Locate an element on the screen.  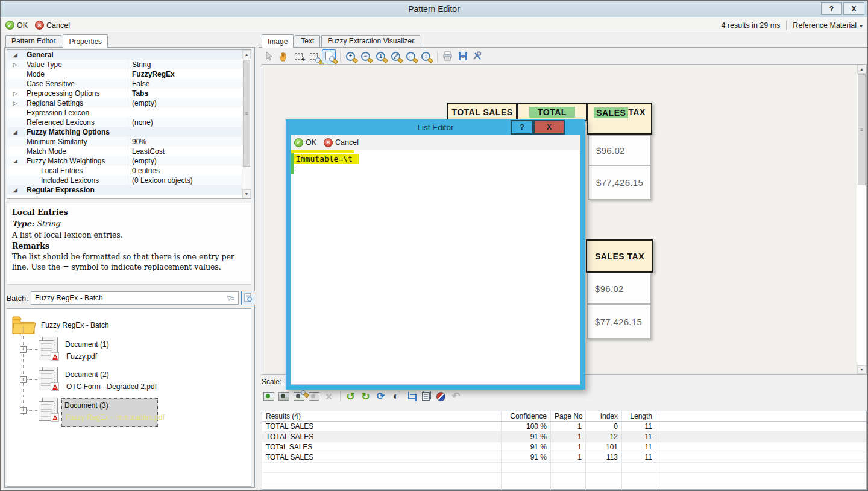
match-highlight: TOTAL is located at coordinates (552, 112).